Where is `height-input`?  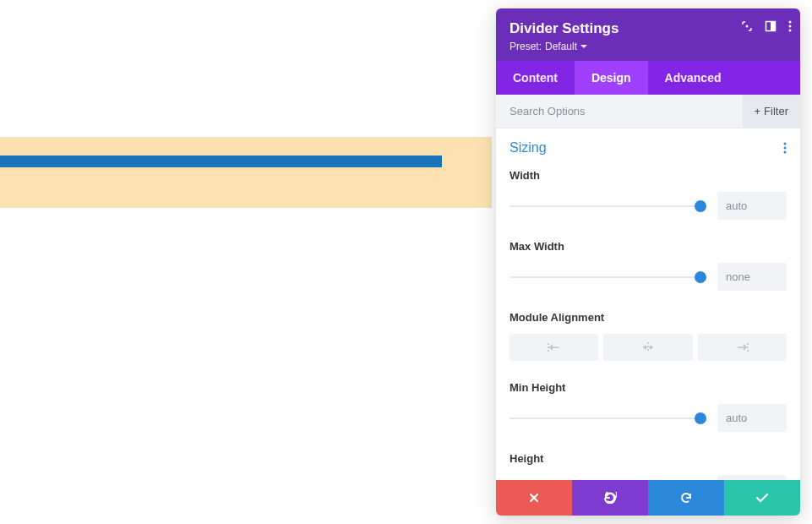
height-input is located at coordinates (752, 478).